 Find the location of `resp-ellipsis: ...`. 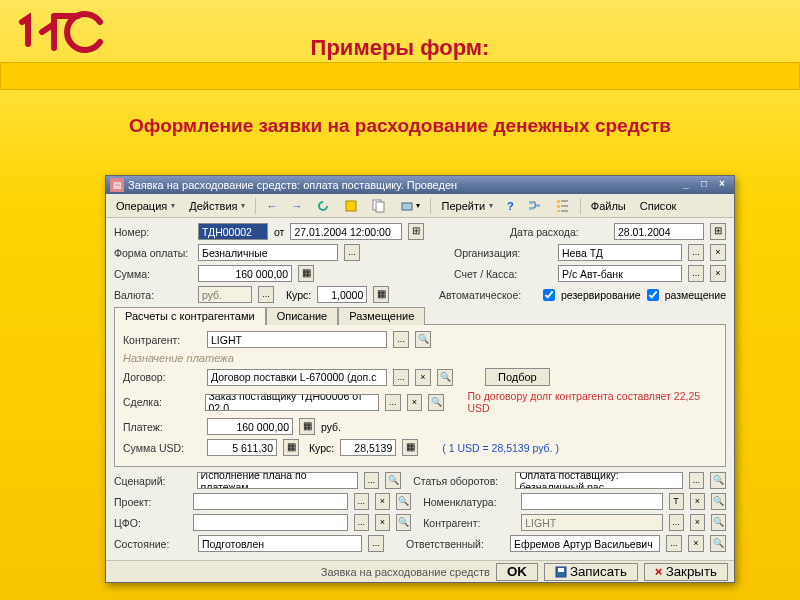

resp-ellipsis: ... is located at coordinates (674, 544).